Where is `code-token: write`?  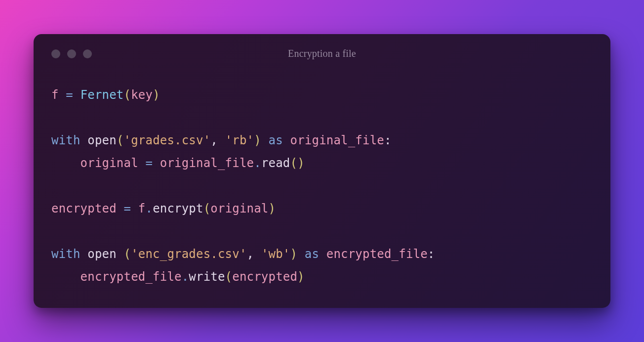 code-token: write is located at coordinates (206, 277).